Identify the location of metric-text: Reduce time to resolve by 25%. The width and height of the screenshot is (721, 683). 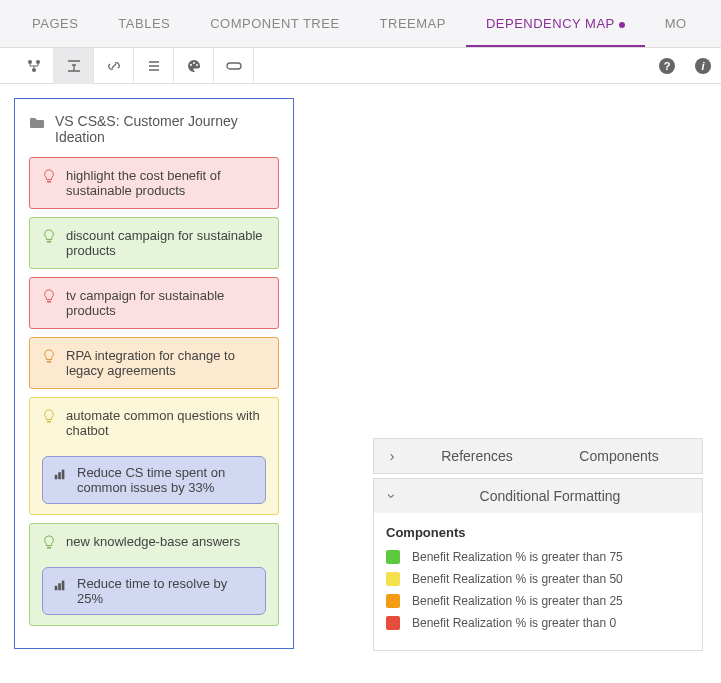
(166, 591).